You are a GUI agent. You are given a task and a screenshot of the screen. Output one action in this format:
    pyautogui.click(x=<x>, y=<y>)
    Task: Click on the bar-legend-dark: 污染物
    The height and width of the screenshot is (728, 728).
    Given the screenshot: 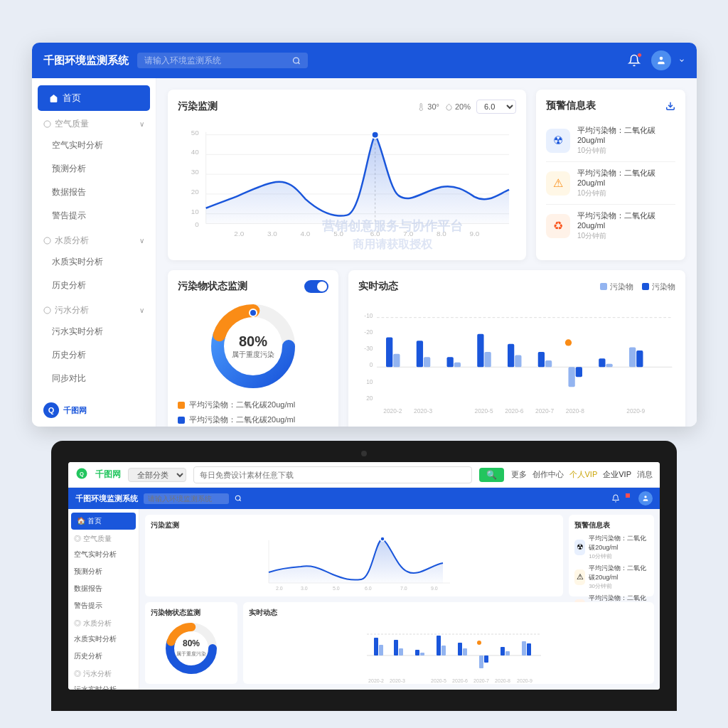 What is the action you would take?
    pyautogui.click(x=658, y=287)
    